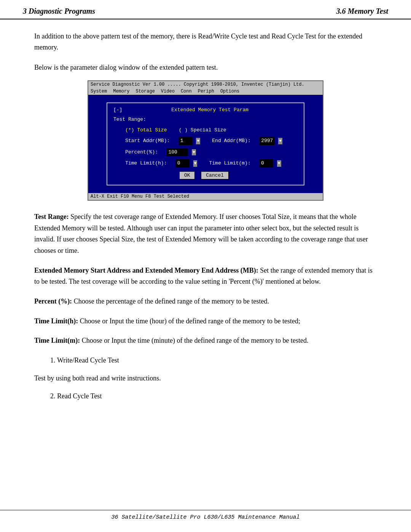 Image resolution: width=411 pixels, height=532 pixels. What do you see at coordinates (53, 301) in the screenshot?
I see `percent-bold: Percent (%):` at bounding box center [53, 301].